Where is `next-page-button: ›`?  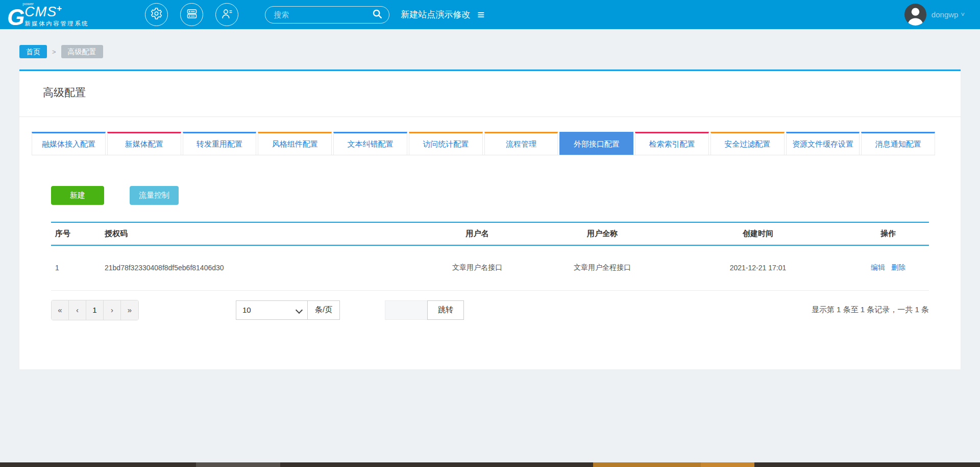 next-page-button: › is located at coordinates (112, 310).